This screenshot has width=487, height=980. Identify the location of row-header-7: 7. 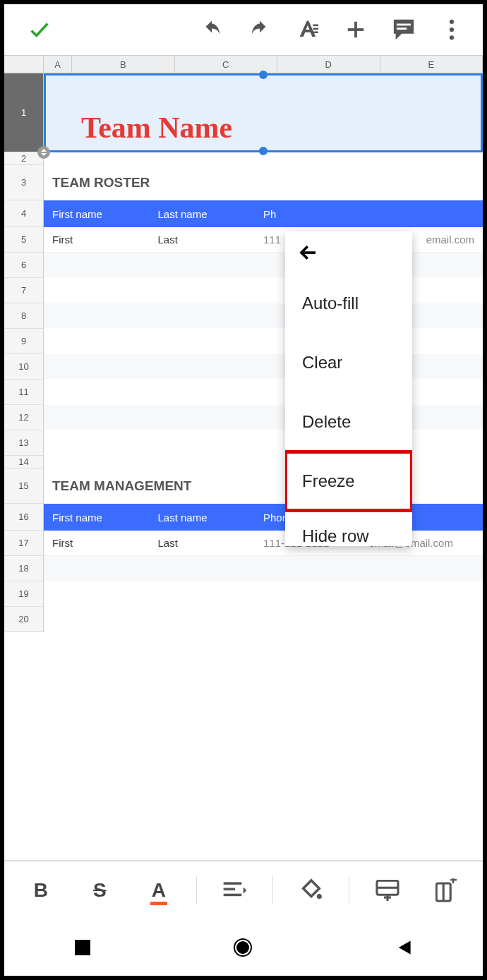
(24, 291).